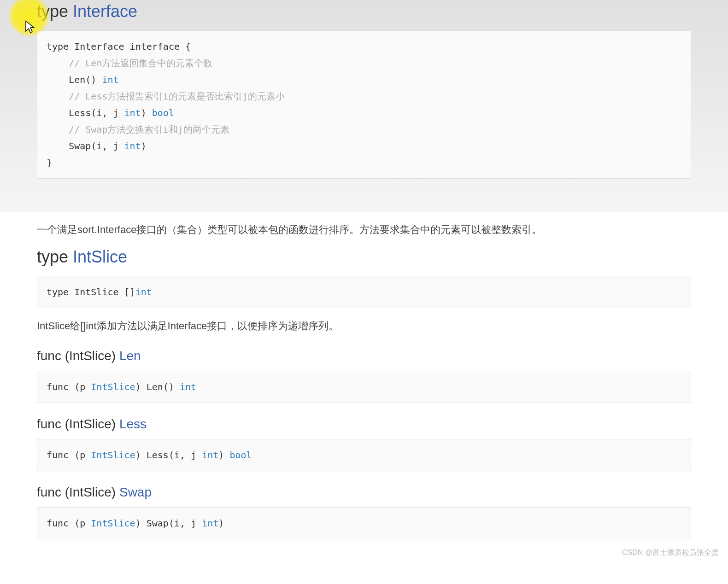 This screenshot has width=728, height=584. Describe the element at coordinates (364, 326) in the screenshot. I see `desc-intslice: IntSlice给[]int添加方法以满足Interface接口，以便排序为递增…` at that location.